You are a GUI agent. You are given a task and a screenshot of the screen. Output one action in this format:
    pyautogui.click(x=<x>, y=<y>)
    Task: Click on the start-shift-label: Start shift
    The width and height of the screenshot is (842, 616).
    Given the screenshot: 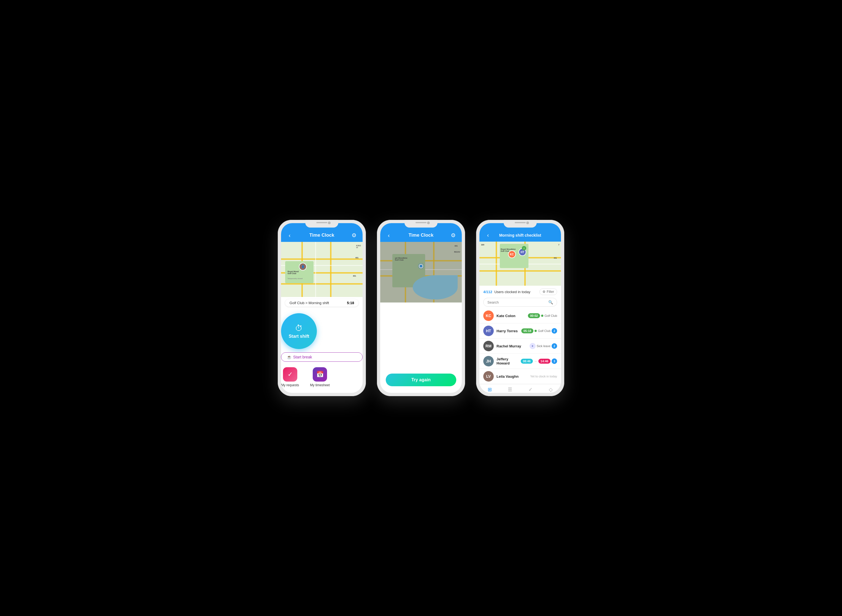 What is the action you would take?
    pyautogui.click(x=299, y=336)
    